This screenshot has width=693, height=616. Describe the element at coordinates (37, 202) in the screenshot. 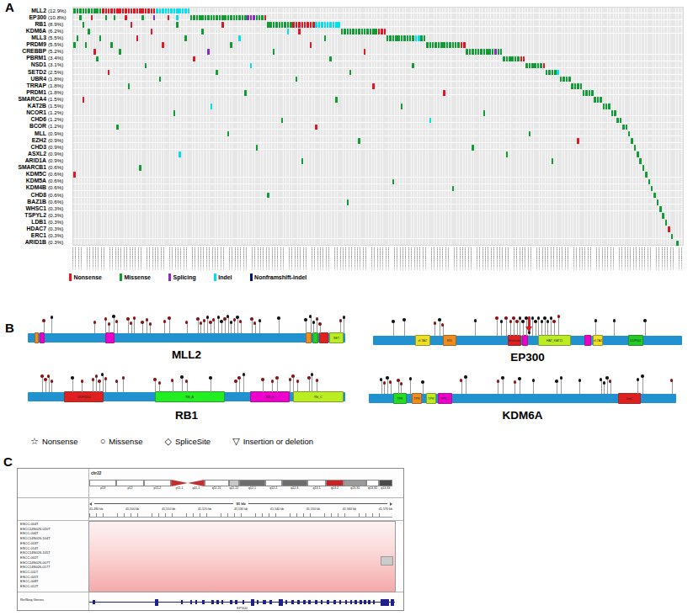

I see `gene-name: BAZ1B` at that location.